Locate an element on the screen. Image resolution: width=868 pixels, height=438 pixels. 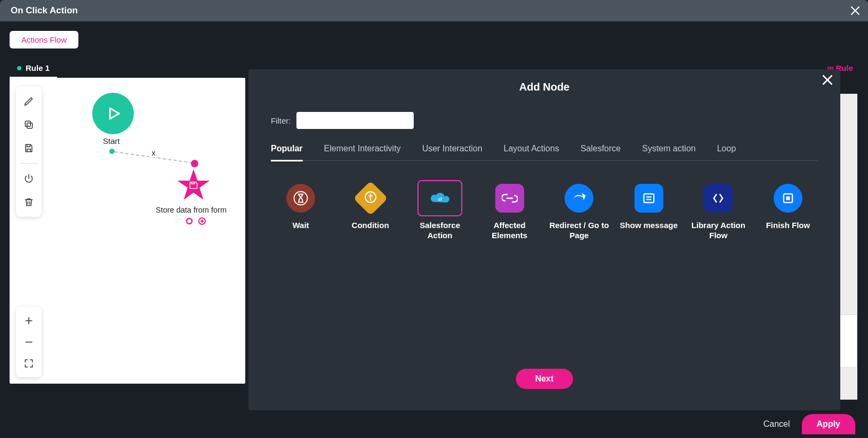
library-action-flow-icon is located at coordinates (718, 198).